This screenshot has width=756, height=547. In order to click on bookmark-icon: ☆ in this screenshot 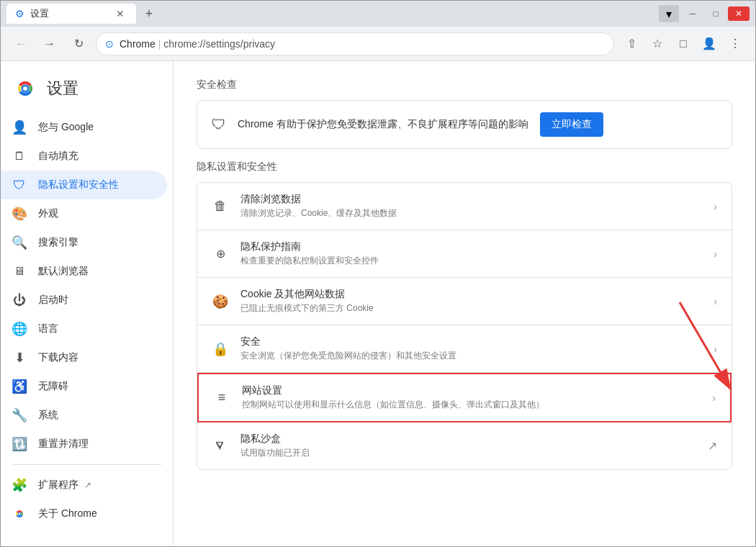, I will do `click(657, 44)`.